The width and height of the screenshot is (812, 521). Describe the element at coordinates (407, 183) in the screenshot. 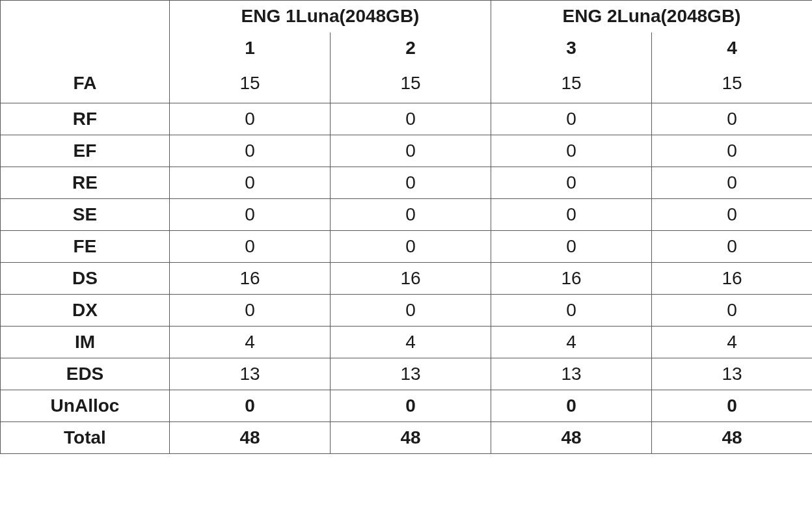

I see `table-row: RE 0 0 0 0` at that location.